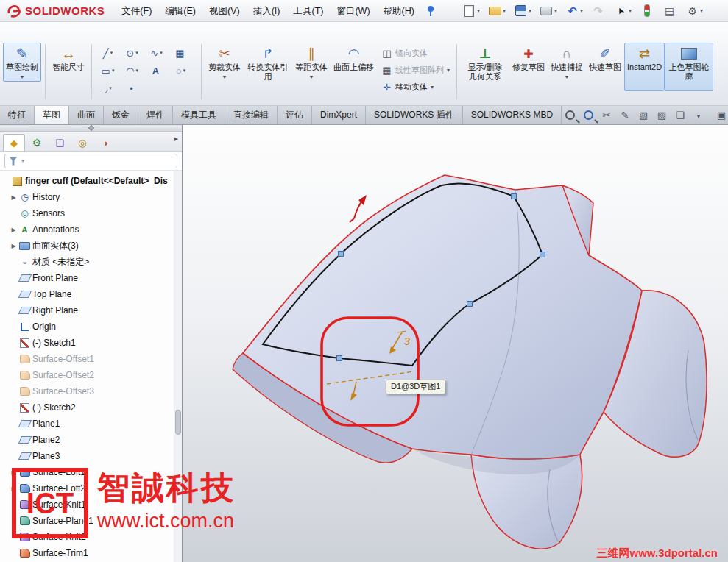 This screenshot has height=562, width=728. I want to click on ribbon-tab: 曲面, so click(87, 115).